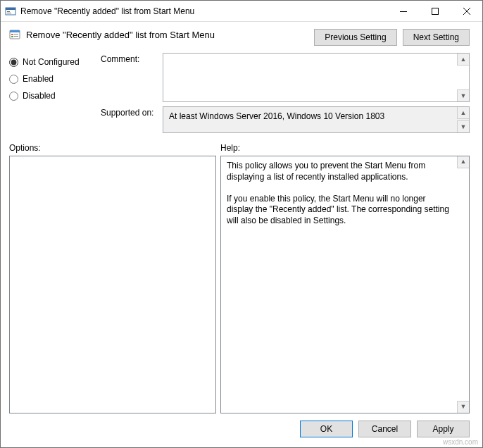 The width and height of the screenshot is (483, 448). I want to click on radio-enabled-label: Enabled, so click(38, 79).